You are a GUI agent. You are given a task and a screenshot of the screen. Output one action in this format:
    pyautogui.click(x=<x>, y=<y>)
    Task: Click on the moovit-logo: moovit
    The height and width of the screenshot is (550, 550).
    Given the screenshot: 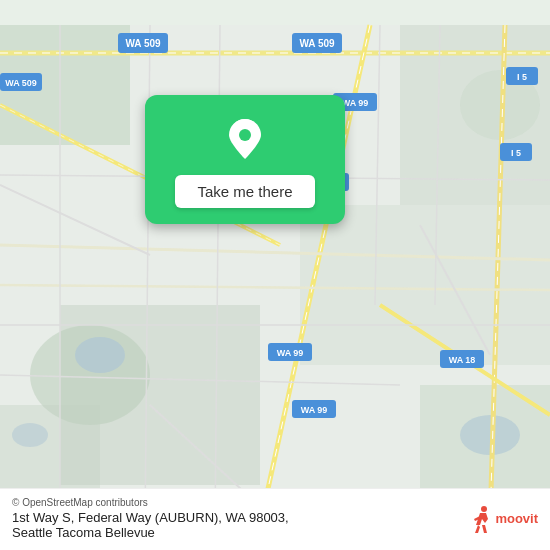 What is the action you would take?
    pyautogui.click(x=504, y=519)
    